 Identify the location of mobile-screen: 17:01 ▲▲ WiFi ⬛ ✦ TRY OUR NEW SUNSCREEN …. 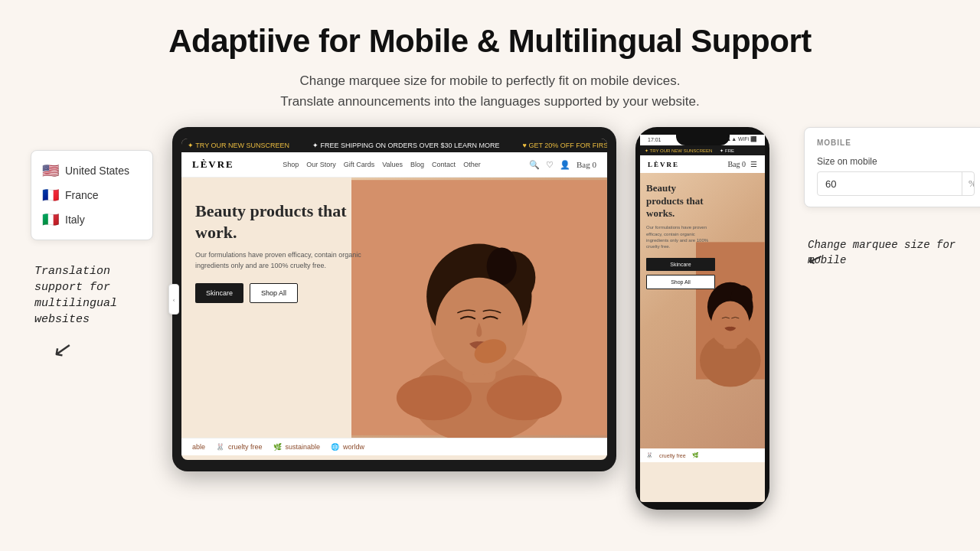
(703, 318).